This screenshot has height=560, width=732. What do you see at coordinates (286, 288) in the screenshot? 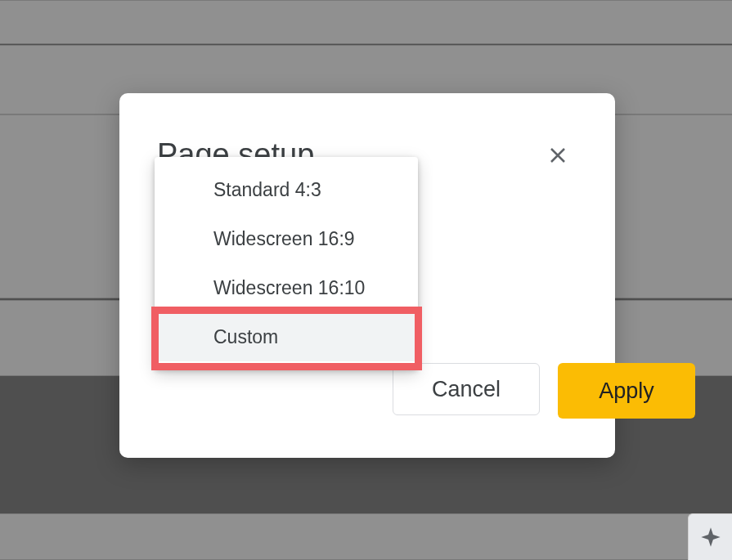
I see `page-size-option-widescreen-16-10: Widescreen 16:10` at bounding box center [286, 288].